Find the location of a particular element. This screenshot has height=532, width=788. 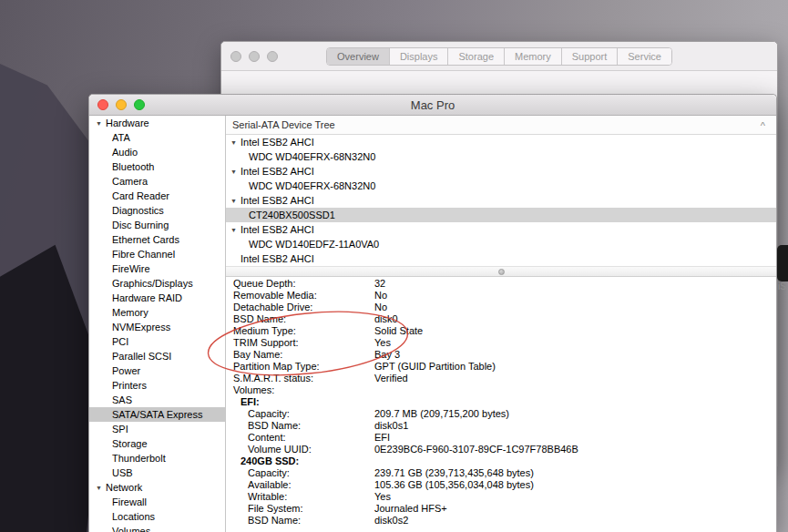

detail-row: Removable Media:No is located at coordinates (501, 295).